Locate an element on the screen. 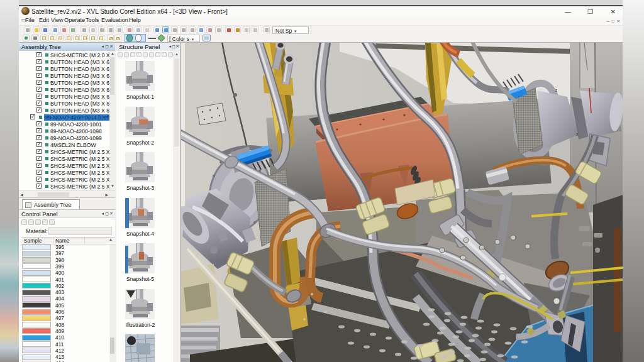  svg-text: z is located at coordinates (557, 90).